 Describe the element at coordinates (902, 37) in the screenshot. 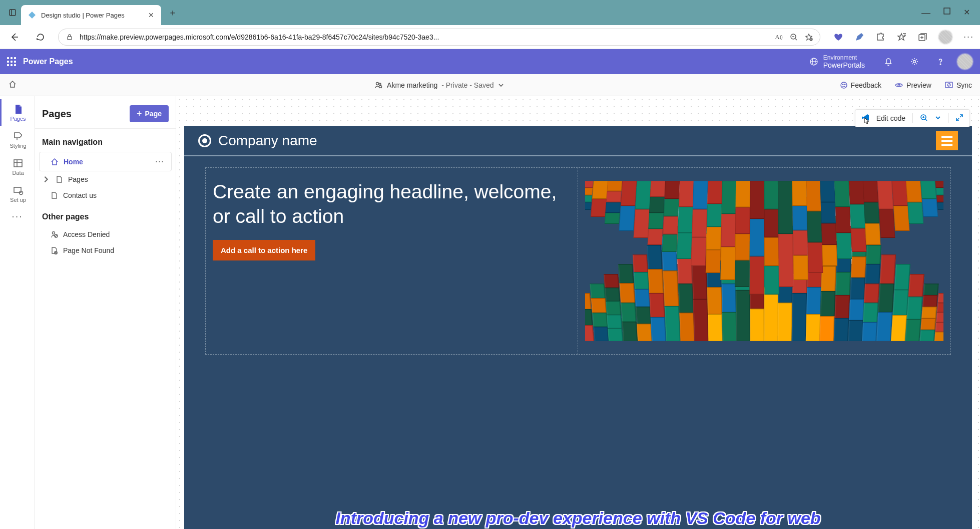

I see `extension-icons: ···` at that location.